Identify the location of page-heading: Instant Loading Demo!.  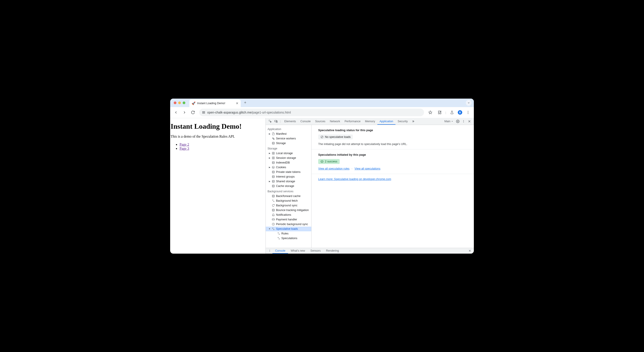
(218, 126).